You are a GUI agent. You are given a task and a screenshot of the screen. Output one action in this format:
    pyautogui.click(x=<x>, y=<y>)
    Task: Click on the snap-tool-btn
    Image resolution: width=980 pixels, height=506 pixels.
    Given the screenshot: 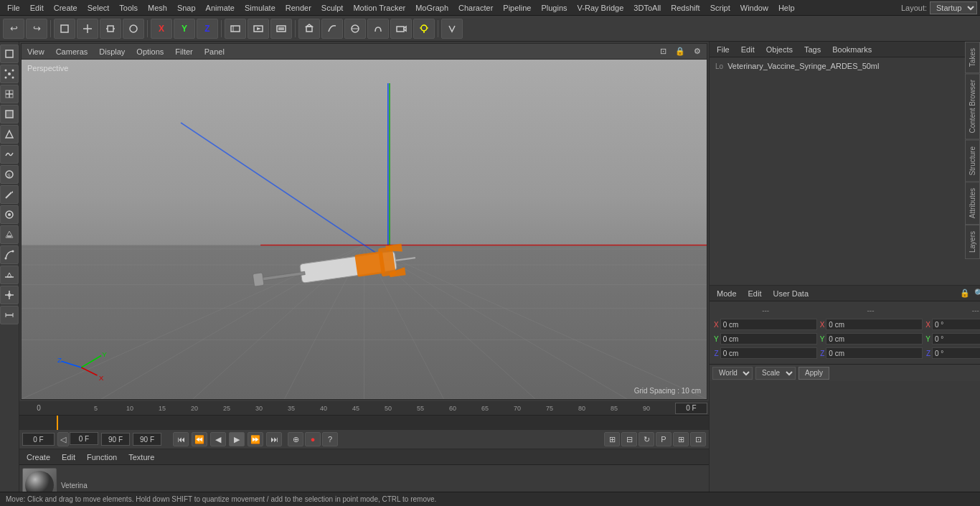 What is the action you would take?
    pyautogui.click(x=9, y=295)
    